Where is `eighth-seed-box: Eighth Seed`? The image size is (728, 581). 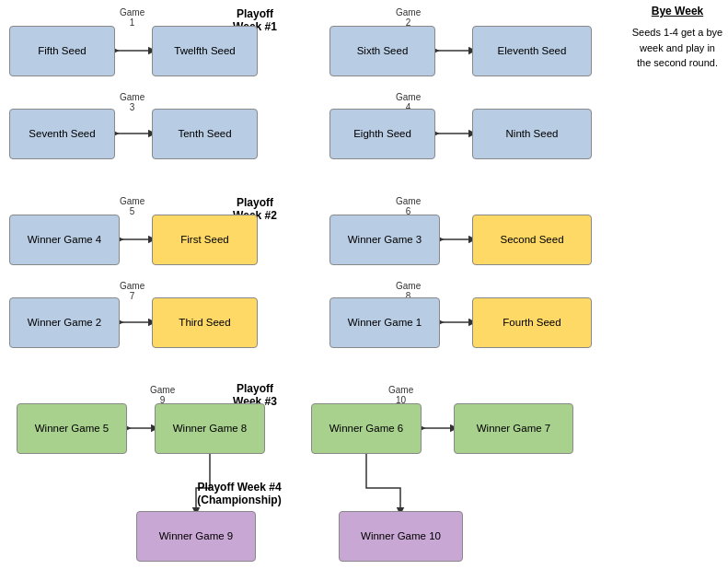
eighth-seed-box: Eighth Seed is located at coordinates (383, 134).